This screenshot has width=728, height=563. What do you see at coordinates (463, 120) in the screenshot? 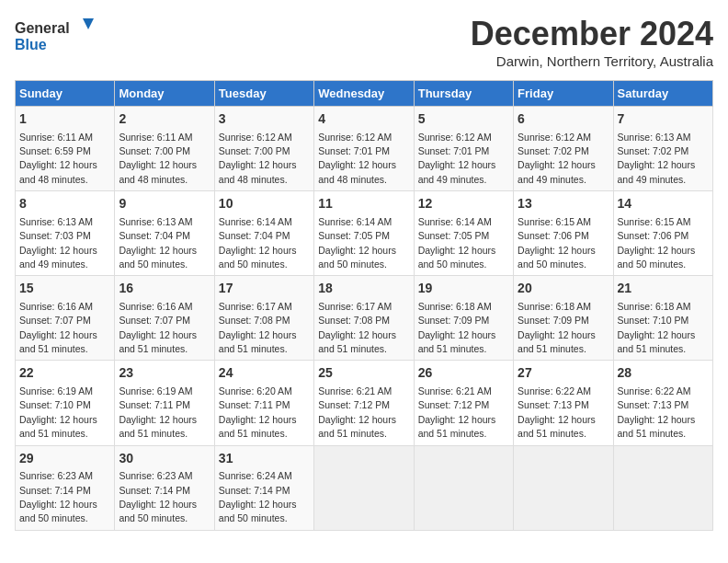
I see `day-number: 5` at bounding box center [463, 120].